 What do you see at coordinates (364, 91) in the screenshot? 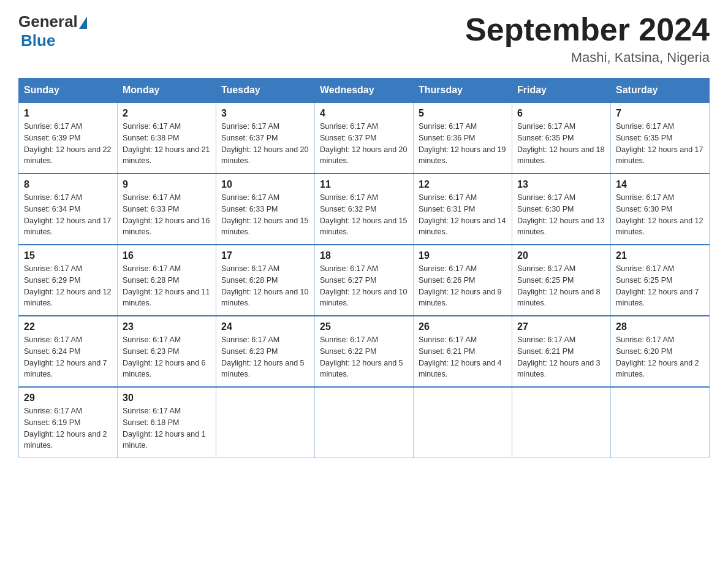
I see `col-header-wednesday: Wednesday` at bounding box center [364, 91].